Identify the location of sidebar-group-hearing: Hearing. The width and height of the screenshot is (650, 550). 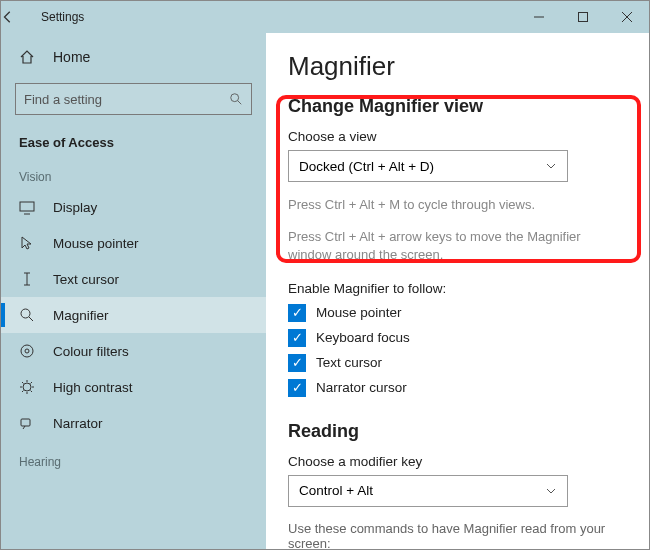
(134, 458).